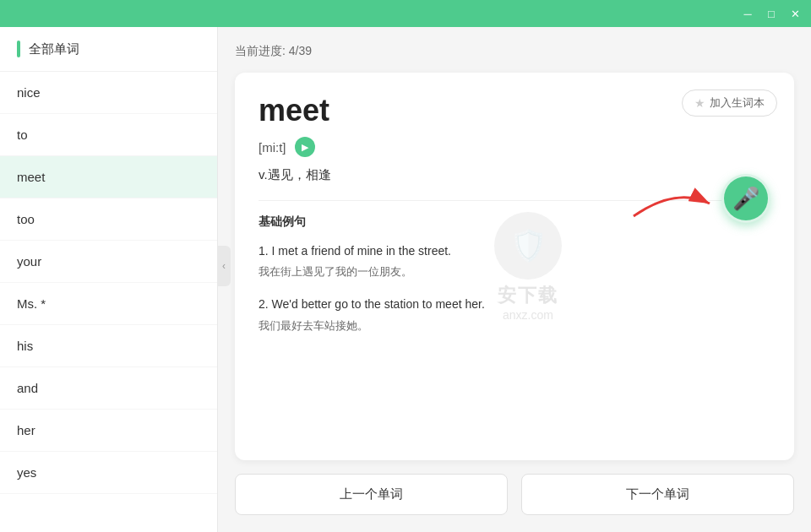 The image size is (811, 532). I want to click on microphone-icon: 🎤, so click(746, 199).